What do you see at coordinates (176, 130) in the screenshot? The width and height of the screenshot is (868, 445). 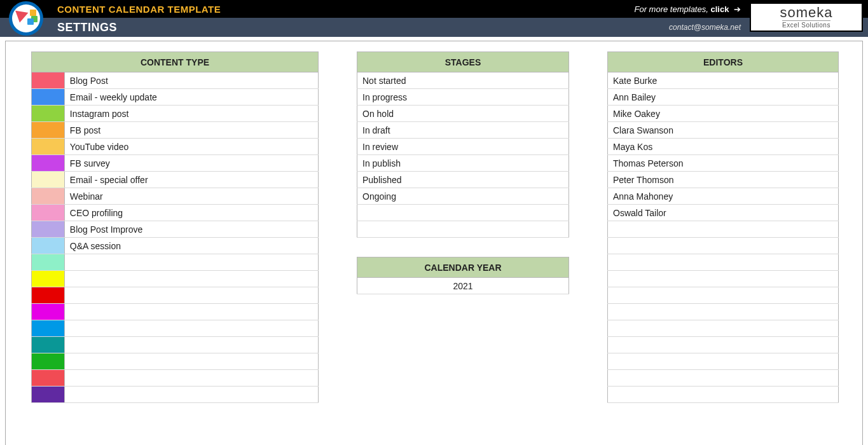 I see `table-row: FB post` at bounding box center [176, 130].